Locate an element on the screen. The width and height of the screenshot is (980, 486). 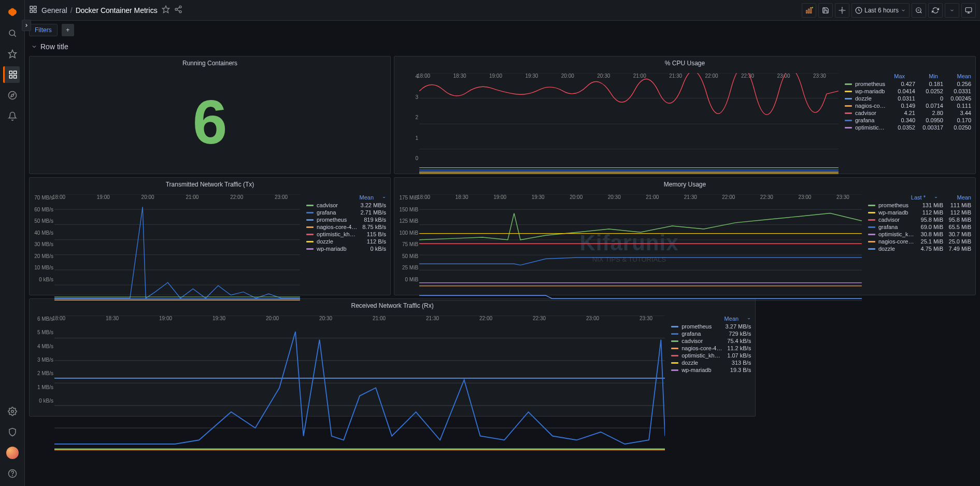
legend-row: prometheus3.27 MB/s is located at coordinates (711, 326).